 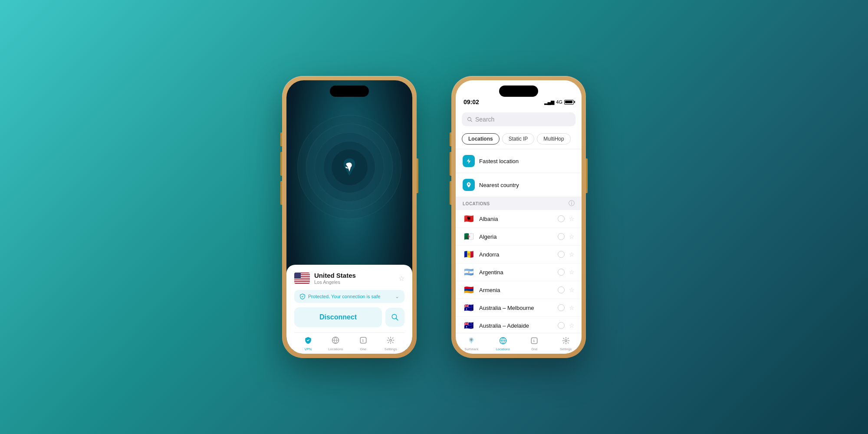 What do you see at coordinates (348, 166) in the screenshot?
I see `svg-text: S` at bounding box center [348, 166].